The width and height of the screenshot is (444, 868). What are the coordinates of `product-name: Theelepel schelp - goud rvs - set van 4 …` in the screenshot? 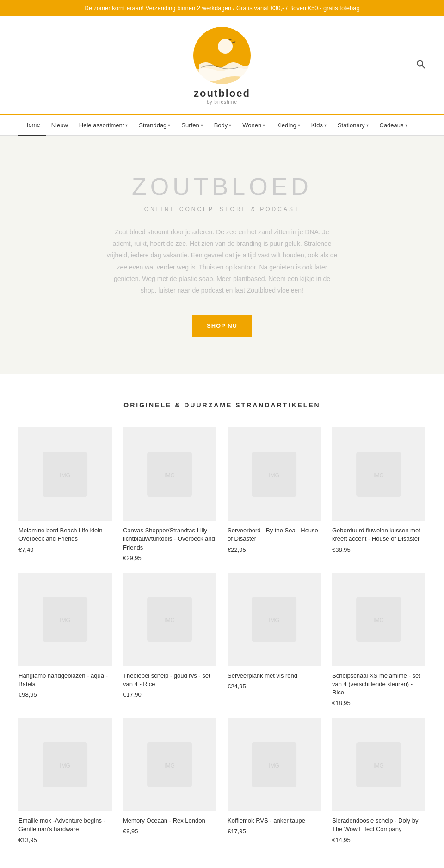 It's located at (170, 680).